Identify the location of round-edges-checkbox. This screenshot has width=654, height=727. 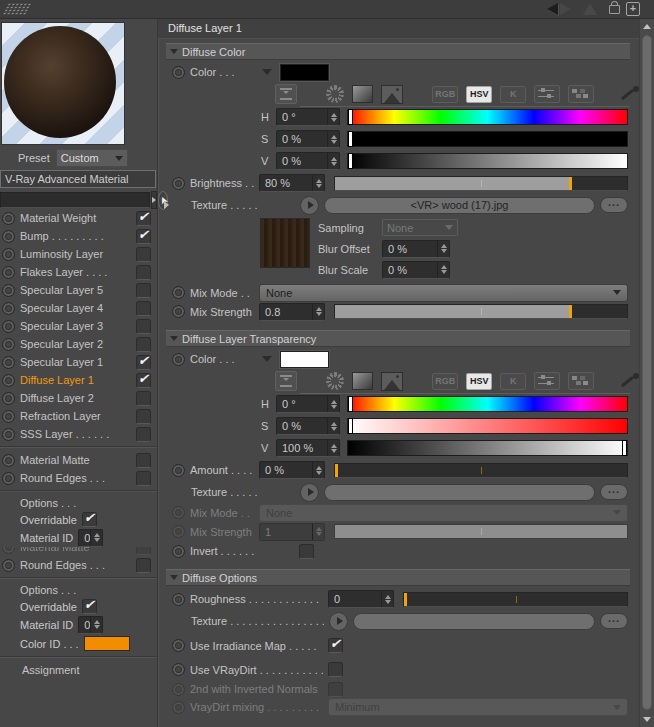
(144, 478).